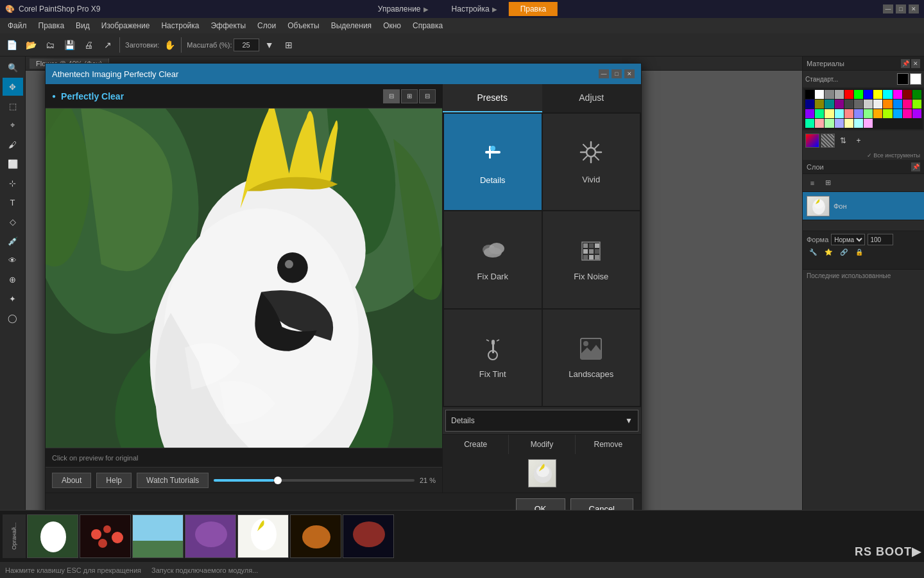 The image size is (924, 578). Describe the element at coordinates (916, 167) in the screenshot. I see `layers-pin-btn: 📌` at that location.